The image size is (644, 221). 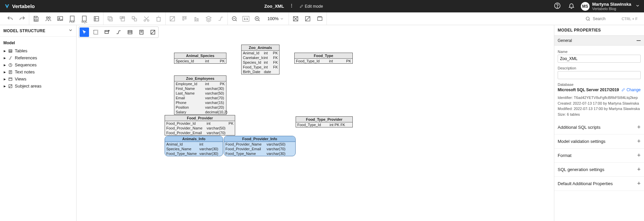 I want to click on layers-button, so click(x=209, y=19).